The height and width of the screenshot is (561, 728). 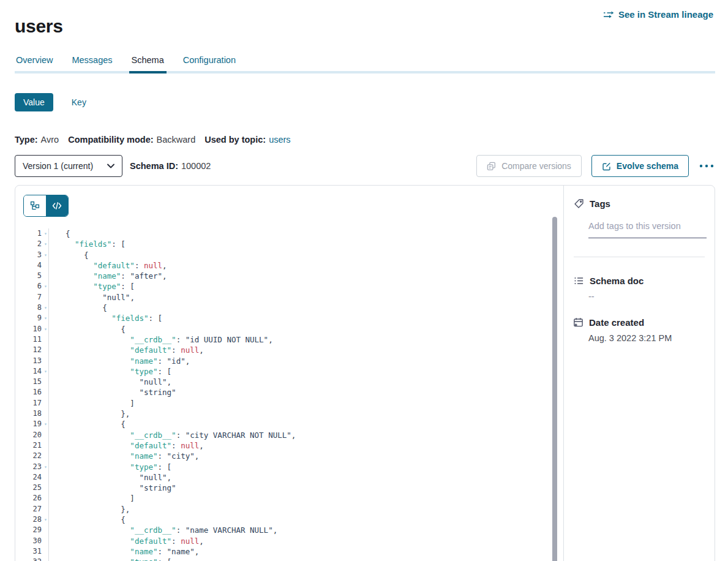 I want to click on used-by-topic-label: Used by topic:, so click(x=235, y=140).